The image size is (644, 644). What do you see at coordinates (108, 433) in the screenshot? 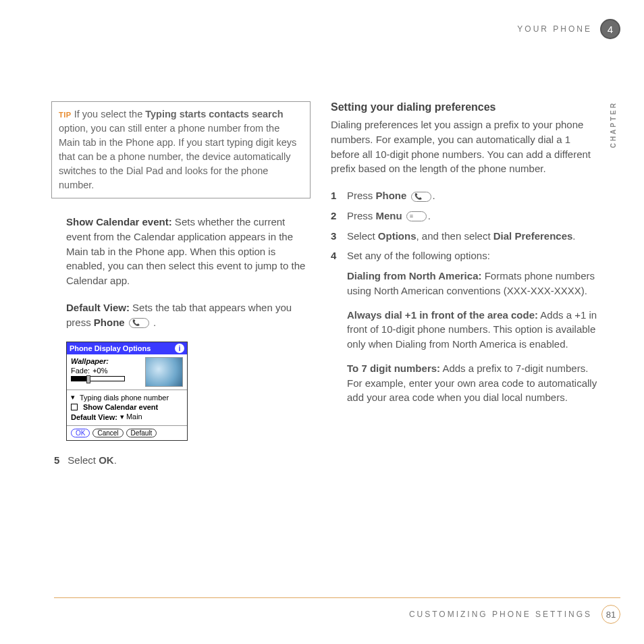
I see `cancel-button: Cancel` at bounding box center [108, 433].